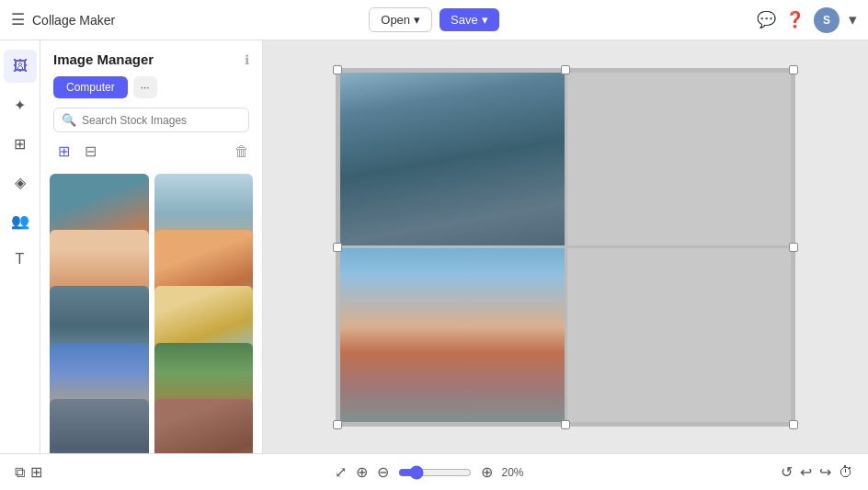  I want to click on resize-handle-bl, so click(337, 425).